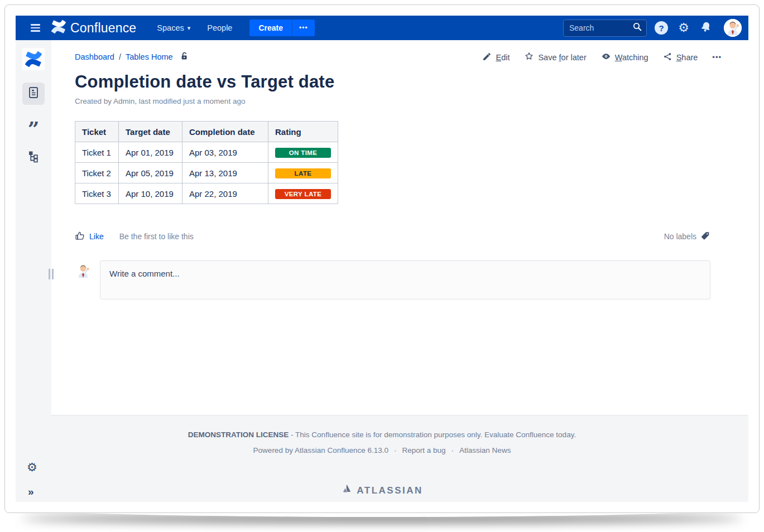 This screenshot has width=764, height=532. Describe the element at coordinates (412, 101) in the screenshot. I see `page-byline: Created by Admin, last modified just a m…` at that location.